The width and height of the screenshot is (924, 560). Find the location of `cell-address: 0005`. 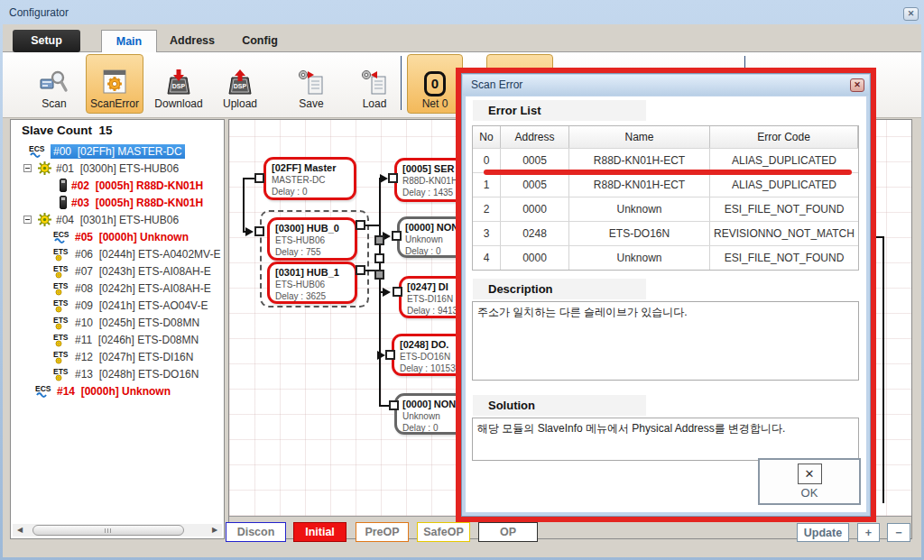

cell-address: 0005 is located at coordinates (535, 185).